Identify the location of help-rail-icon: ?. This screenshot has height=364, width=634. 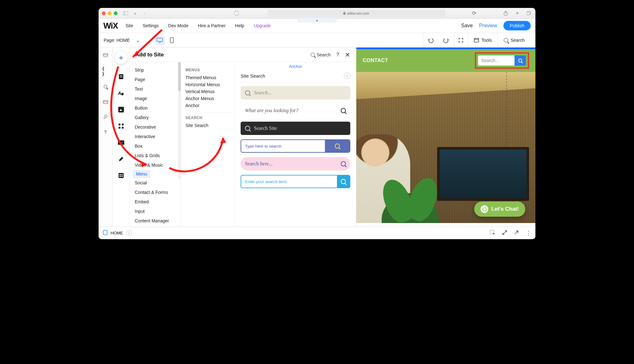
(106, 132).